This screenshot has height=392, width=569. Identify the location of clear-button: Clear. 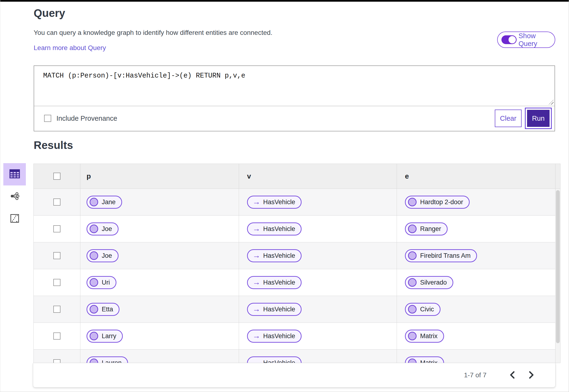
(508, 118).